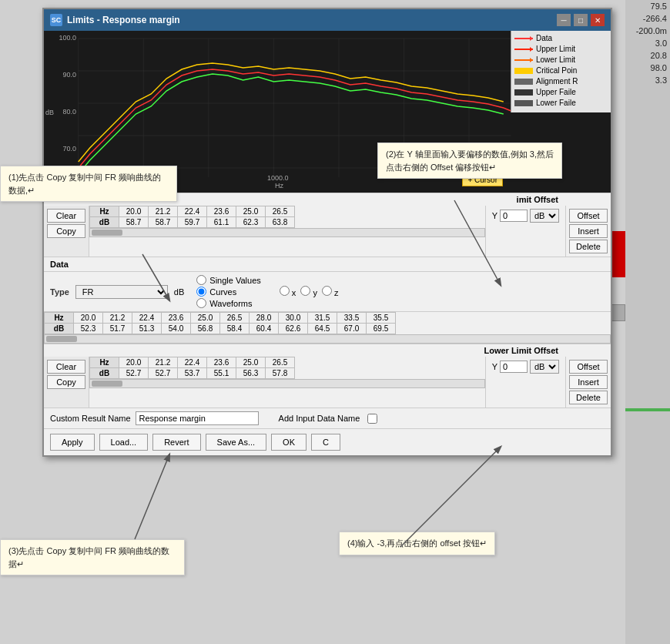 This screenshot has width=670, height=644. Describe the element at coordinates (89, 329) in the screenshot. I see `data-db-0: 52.3` at that location.